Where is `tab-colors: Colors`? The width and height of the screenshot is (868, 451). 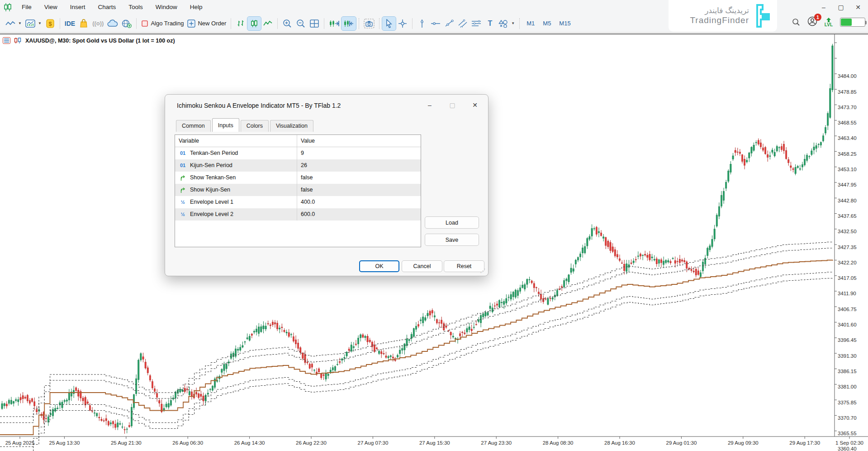 tab-colors: Colors is located at coordinates (255, 126).